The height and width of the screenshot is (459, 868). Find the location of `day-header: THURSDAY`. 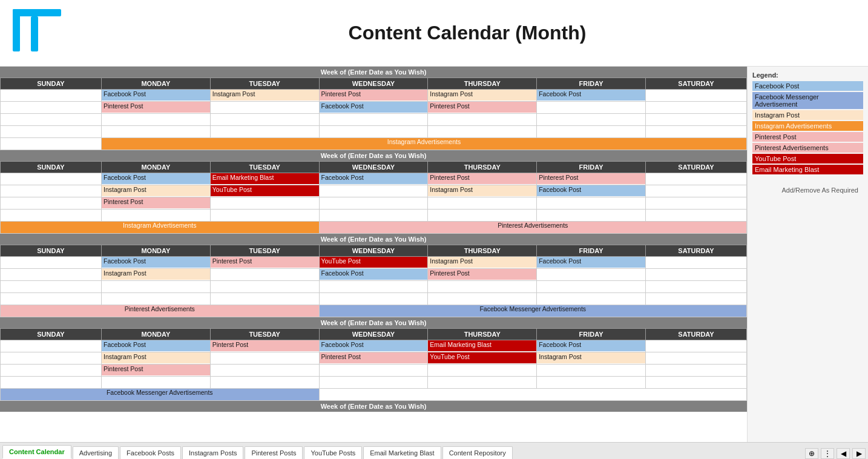

day-header: THURSDAY is located at coordinates (482, 251).